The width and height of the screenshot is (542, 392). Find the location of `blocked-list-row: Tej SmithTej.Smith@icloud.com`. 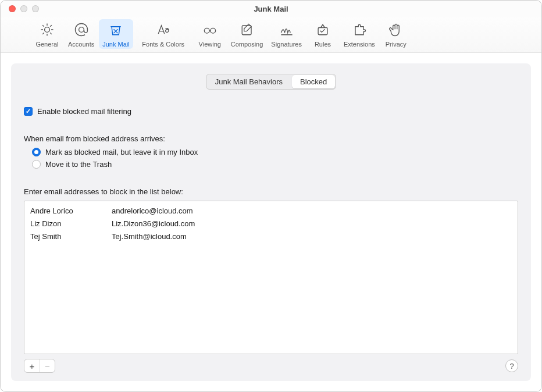

blocked-list-row: Tej SmithTej.Smith@icloud.com is located at coordinates (271, 237).